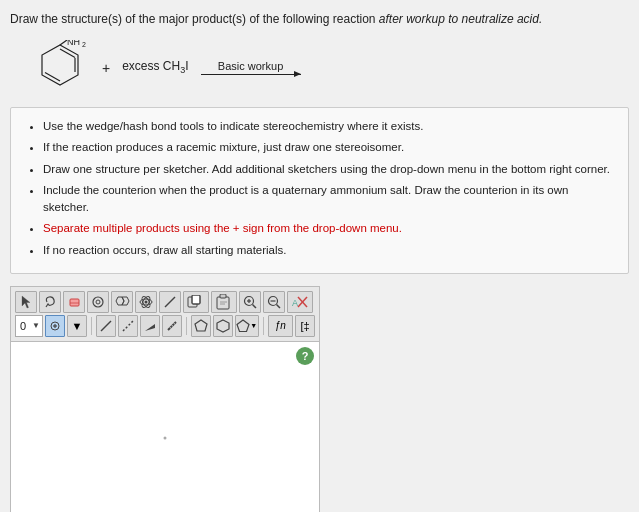 The image size is (639, 512). Describe the element at coordinates (36, 326) in the screenshot. I see `num-down-arrow: ▼` at that location.